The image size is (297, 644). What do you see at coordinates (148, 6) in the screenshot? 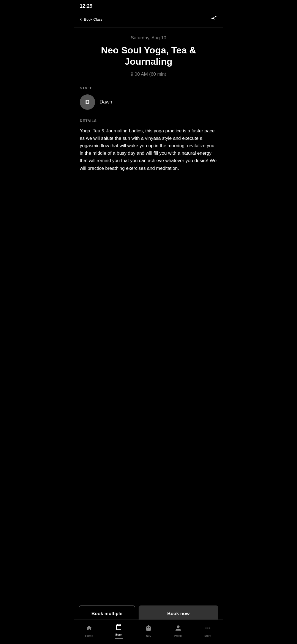
I see `status-bar: 12:29` at bounding box center [148, 6].